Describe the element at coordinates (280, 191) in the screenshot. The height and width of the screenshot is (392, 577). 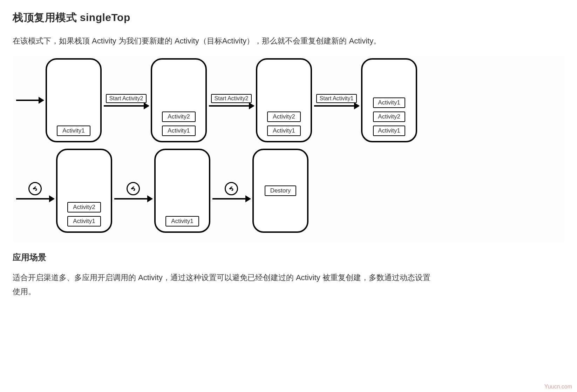
I see `destroy-label: Destory` at that location.